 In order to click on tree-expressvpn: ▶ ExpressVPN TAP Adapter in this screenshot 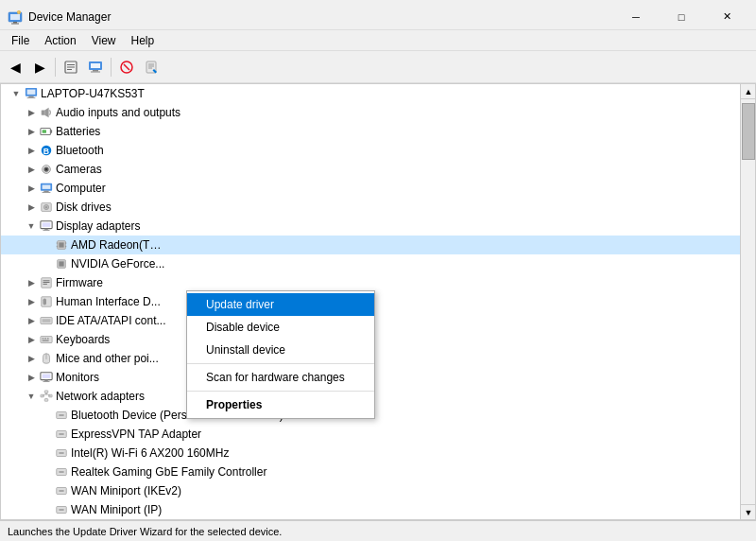, I will do `click(378, 434)`.